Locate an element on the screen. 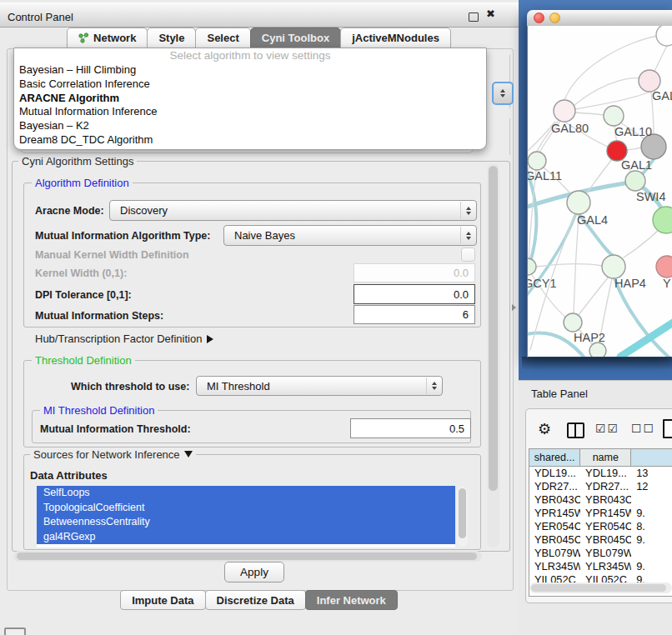 Image resolution: width=672 pixels, height=635 pixels. tab-network: Network is located at coordinates (107, 38).